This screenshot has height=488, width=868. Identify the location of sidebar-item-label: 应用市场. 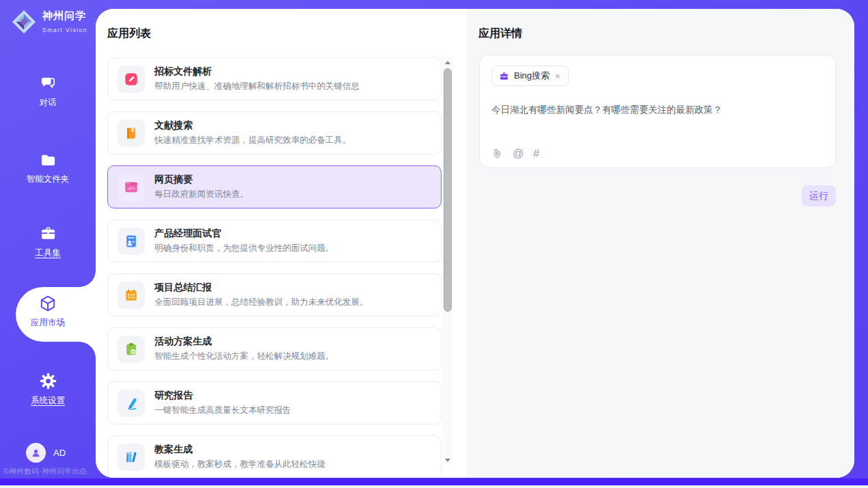
(48, 323).